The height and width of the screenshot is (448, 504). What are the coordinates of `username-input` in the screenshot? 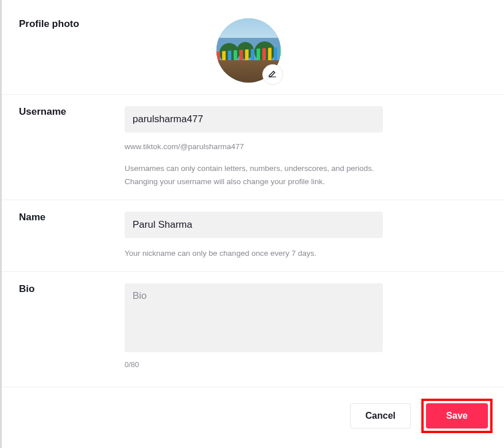 It's located at (254, 119).